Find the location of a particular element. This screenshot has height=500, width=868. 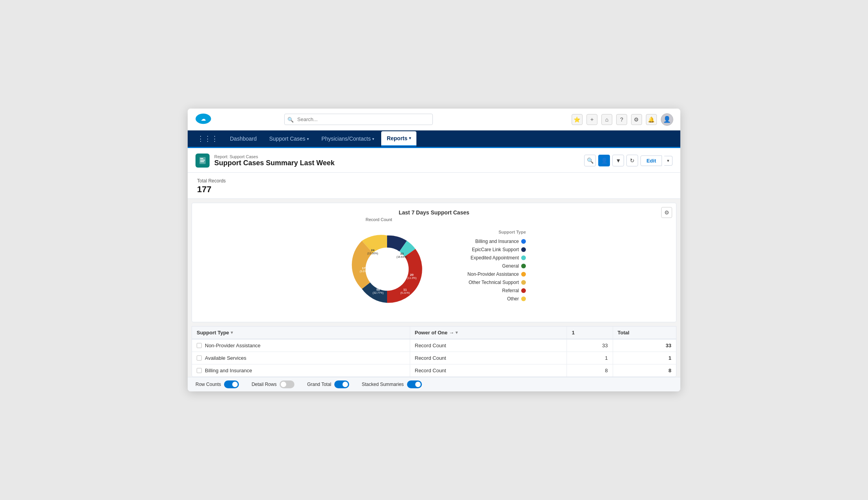

row-counts-toggle-control is located at coordinates (231, 384).